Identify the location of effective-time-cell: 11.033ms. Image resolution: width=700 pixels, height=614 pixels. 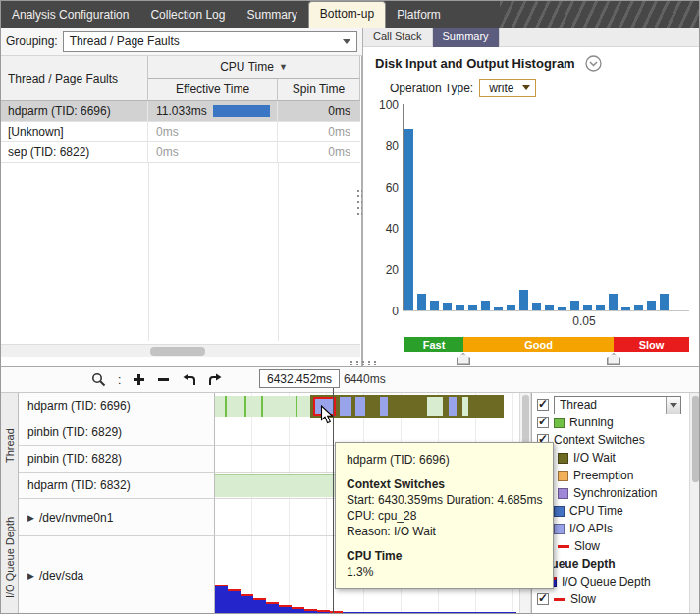
(213, 111).